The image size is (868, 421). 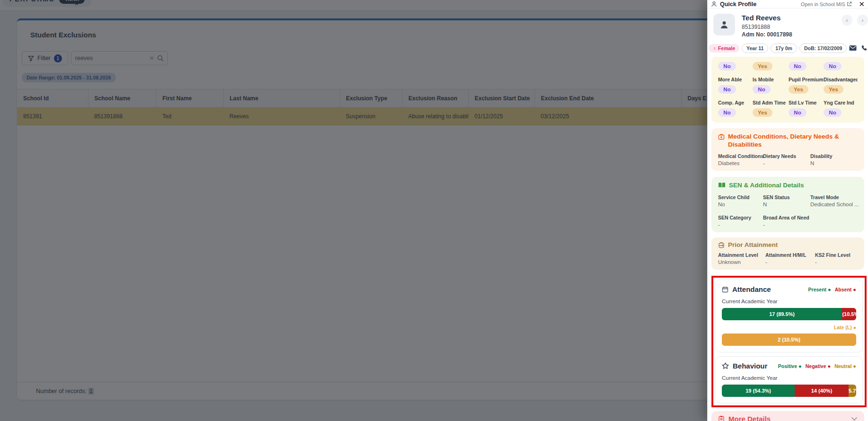 What do you see at coordinates (788, 204) in the screenshot?
I see `sen-section: SEN & Additional Details Service Child N…` at bounding box center [788, 204].